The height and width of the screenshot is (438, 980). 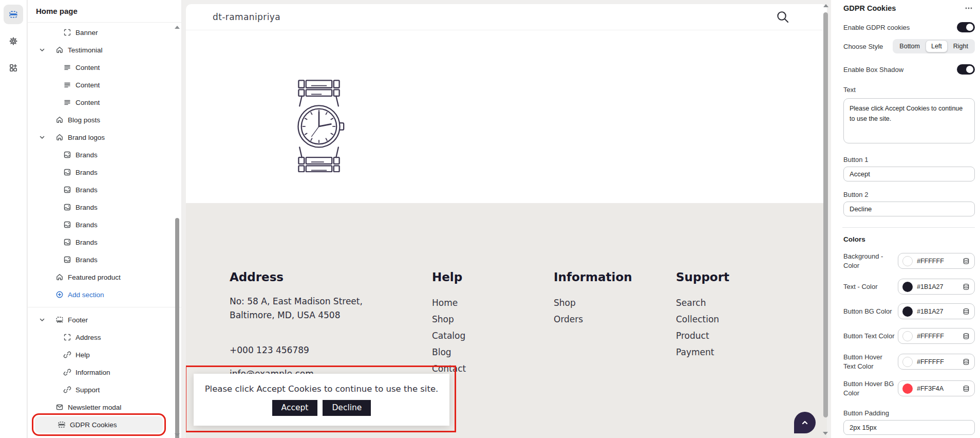 I want to click on store-title: dt-ramanipriya, so click(x=247, y=17).